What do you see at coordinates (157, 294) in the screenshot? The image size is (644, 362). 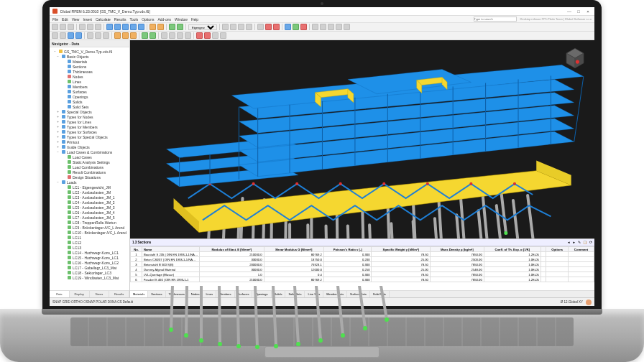 I see `table-tab: Sections` at bounding box center [157, 294].